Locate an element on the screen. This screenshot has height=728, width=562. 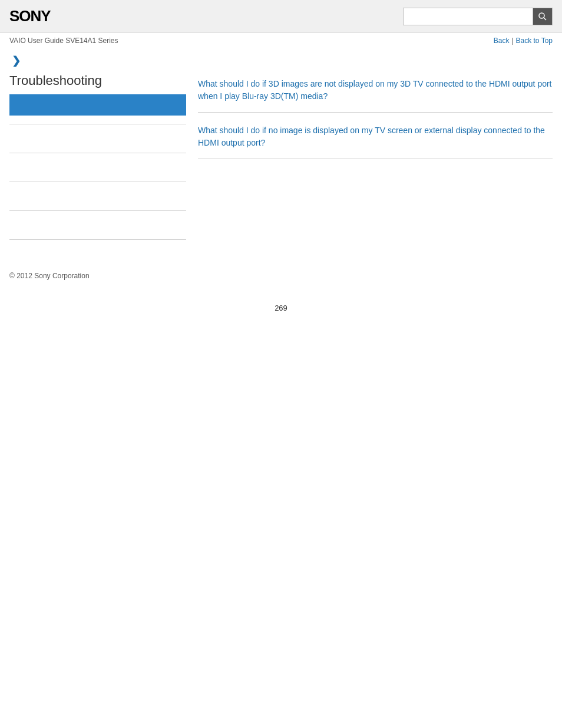
page-number: 269 is located at coordinates (281, 305).